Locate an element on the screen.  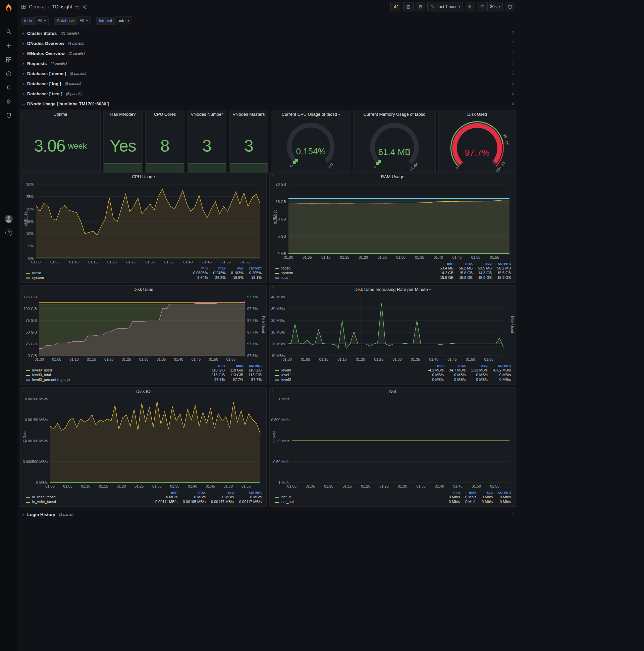
variable-interval-value: auto▾ is located at coordinates (123, 21).